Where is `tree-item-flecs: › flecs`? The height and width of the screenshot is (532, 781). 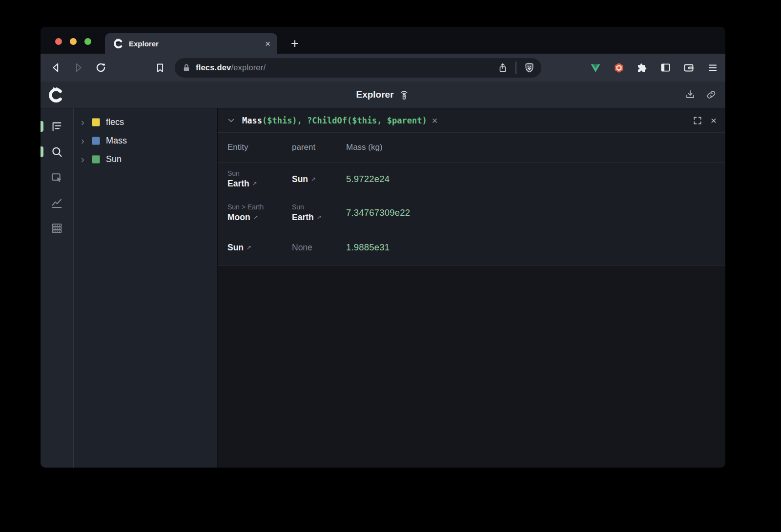 tree-item-flecs: › flecs is located at coordinates (145, 122).